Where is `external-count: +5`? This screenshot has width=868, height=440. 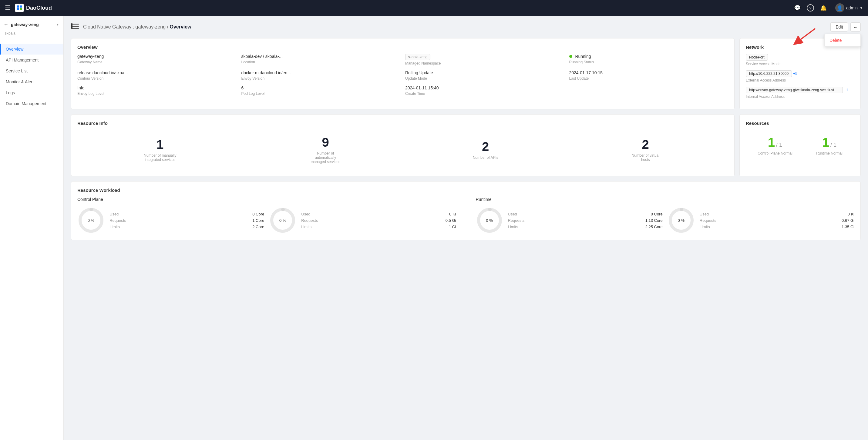
external-count: +5 is located at coordinates (795, 73).